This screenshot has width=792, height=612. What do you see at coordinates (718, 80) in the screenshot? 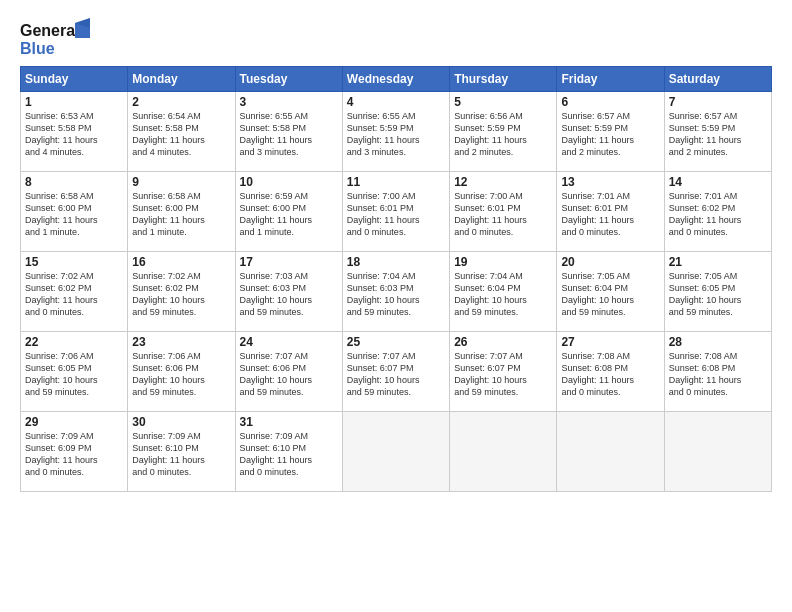
I see `weekday-header-saturday: Saturday` at bounding box center [718, 80].